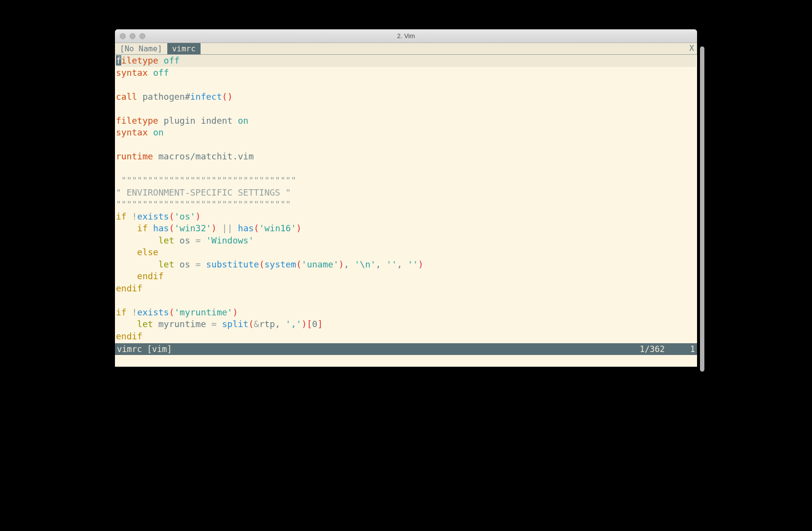 Image resolution: width=812 pixels, height=531 pixels. I want to click on code-token: 'win16', so click(278, 228).